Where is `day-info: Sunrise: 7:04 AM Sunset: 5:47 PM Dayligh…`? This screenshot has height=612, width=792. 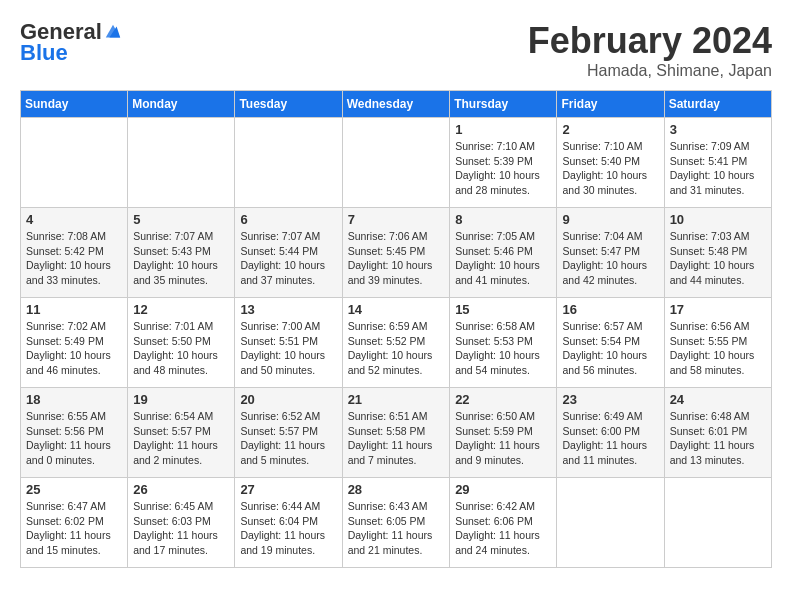
day-info: Sunrise: 7:04 AM Sunset: 5:47 PM Dayligh… is located at coordinates (610, 258).